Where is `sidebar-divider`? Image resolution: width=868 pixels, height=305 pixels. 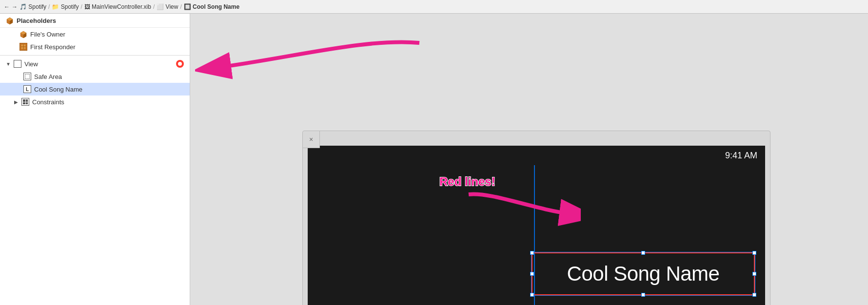 sidebar-divider is located at coordinates (95, 56).